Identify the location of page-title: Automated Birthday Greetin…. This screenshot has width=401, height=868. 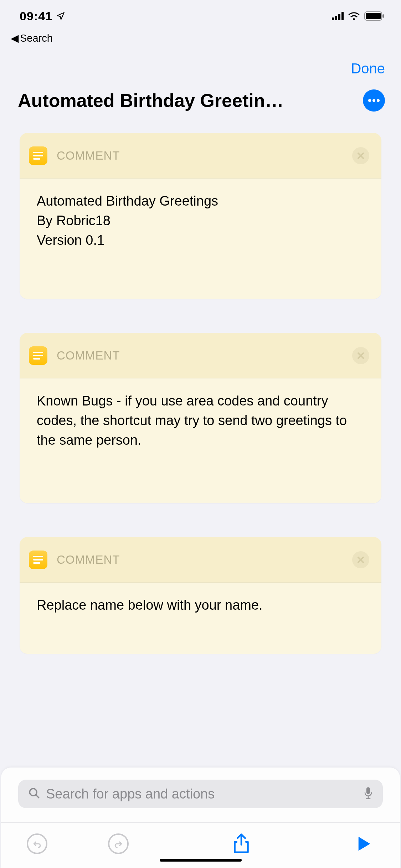
(187, 100).